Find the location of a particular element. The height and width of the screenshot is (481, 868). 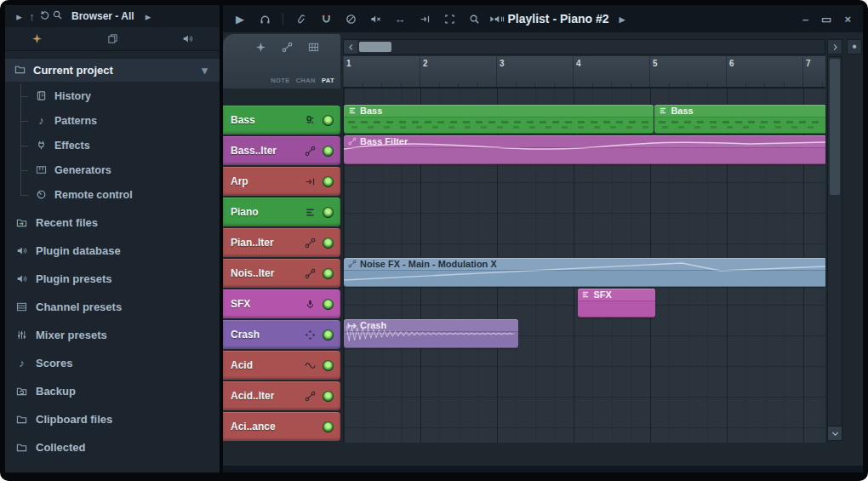

grid-icon is located at coordinates (313, 47).